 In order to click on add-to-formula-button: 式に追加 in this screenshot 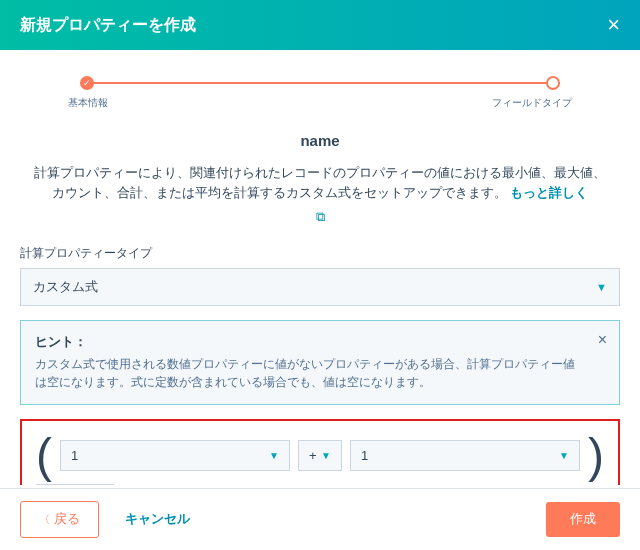, I will do `click(75, 484)`.